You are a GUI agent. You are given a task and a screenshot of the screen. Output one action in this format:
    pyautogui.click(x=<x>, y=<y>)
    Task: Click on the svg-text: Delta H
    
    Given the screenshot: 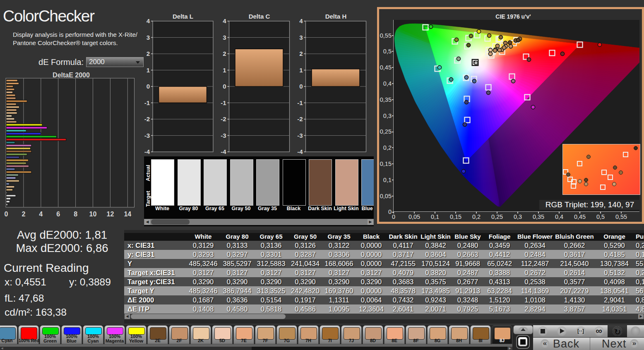 What is the action you would take?
    pyautogui.click(x=336, y=17)
    